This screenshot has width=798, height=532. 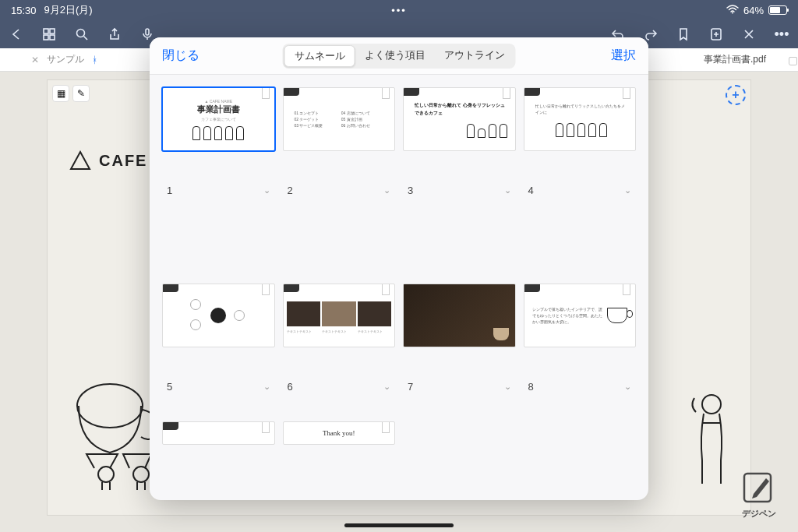 What do you see at coordinates (320, 56) in the screenshot?
I see `segment-thumbnail: サムネール` at bounding box center [320, 56].